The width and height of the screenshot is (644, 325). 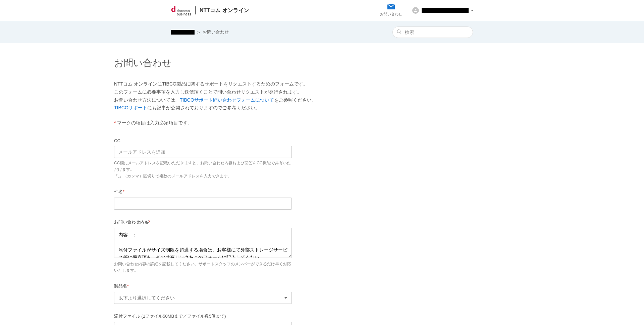 I want to click on cc-input, so click(x=203, y=152).